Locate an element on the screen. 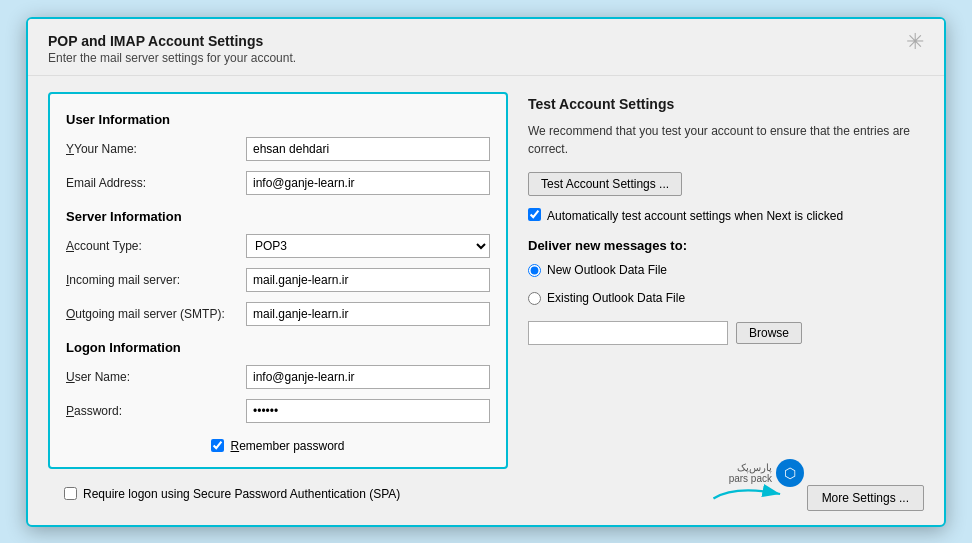 This screenshot has height=543, width=972. existing-outlook-radio is located at coordinates (534, 298).